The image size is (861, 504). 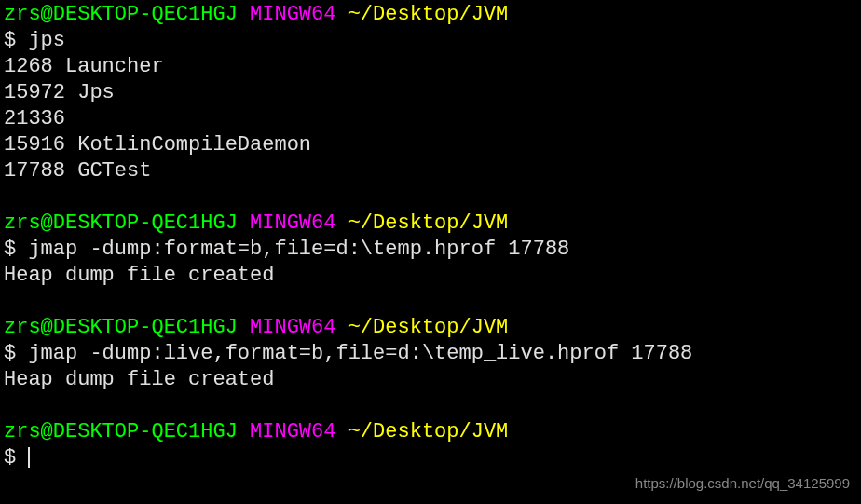 I want to click on command-input-line: $, so click(x=430, y=458).